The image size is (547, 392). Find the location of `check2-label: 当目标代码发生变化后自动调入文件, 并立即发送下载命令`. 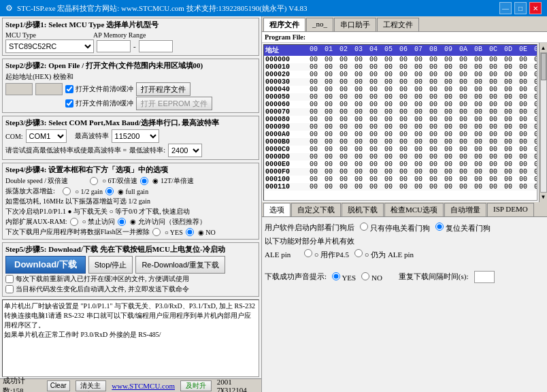

check2-label: 当目标代码发生变化后自动调入文件, 并立即发送下载命令 is located at coordinates (97, 289).